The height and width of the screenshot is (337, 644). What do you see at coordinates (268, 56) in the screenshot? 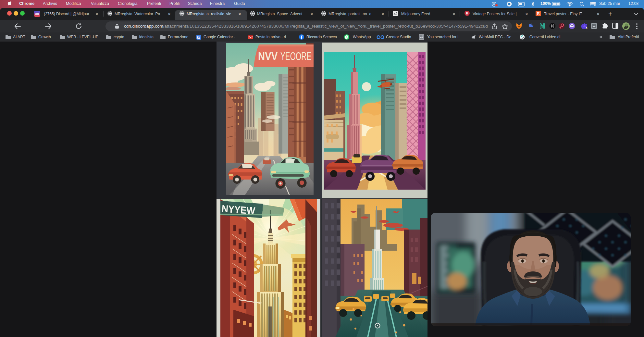
I see `svg-text: NVV` at bounding box center [268, 56].